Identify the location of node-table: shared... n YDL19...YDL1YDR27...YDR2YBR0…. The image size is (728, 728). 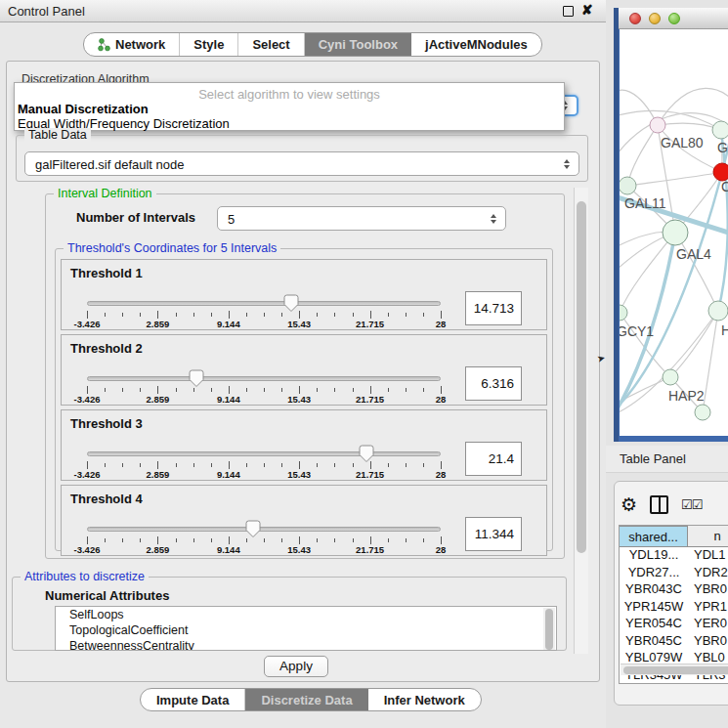
(673, 604).